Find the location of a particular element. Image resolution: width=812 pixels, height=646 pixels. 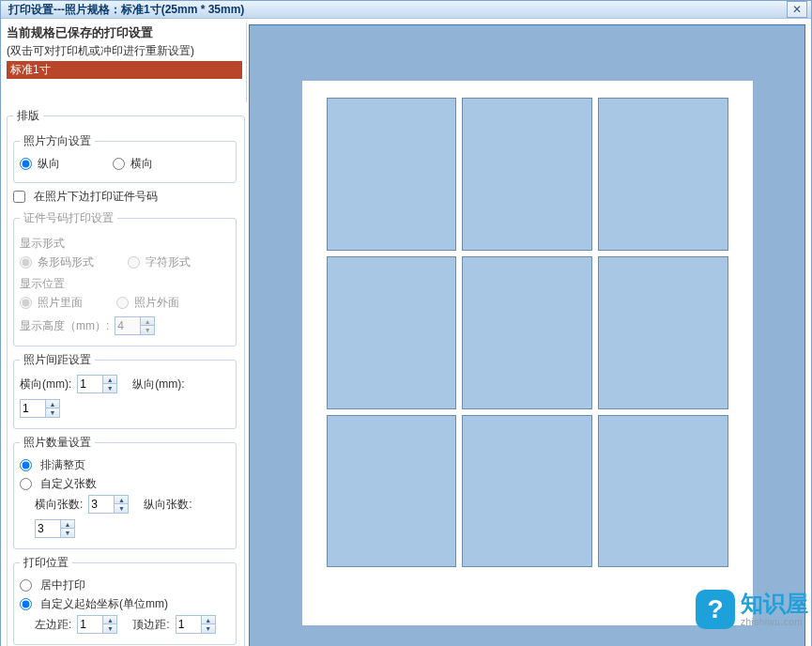

spacing-v-input is located at coordinates (33, 408).